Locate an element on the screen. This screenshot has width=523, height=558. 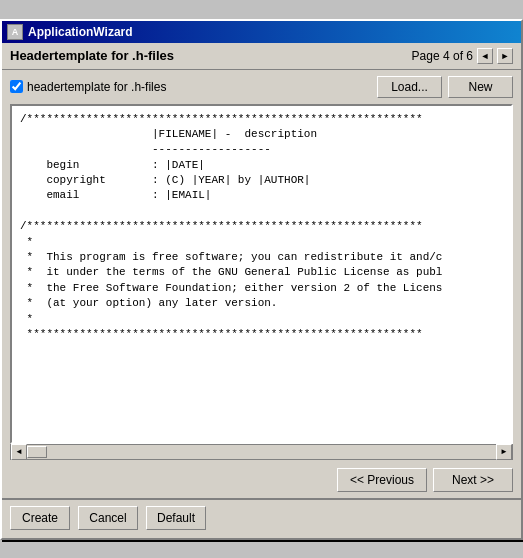
window-title: ApplicationWizard is located at coordinates (272, 32).